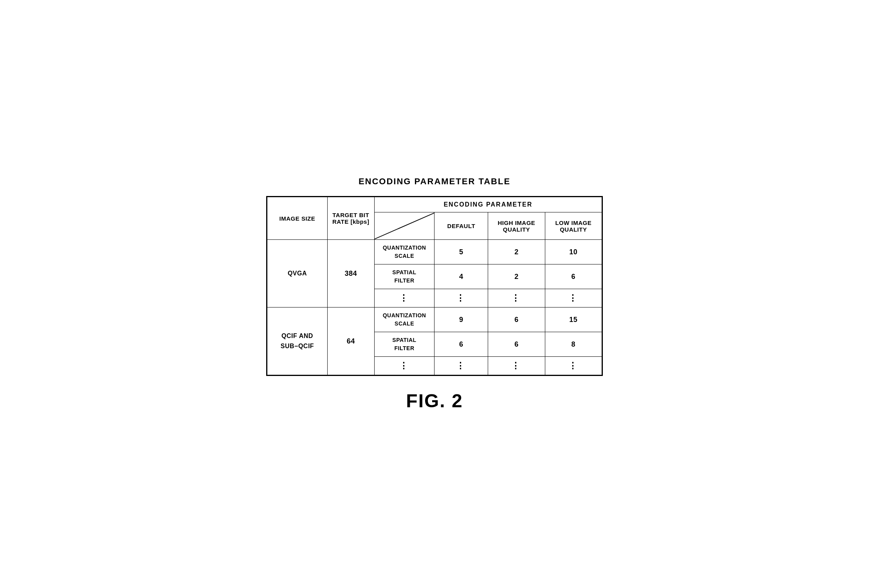 The height and width of the screenshot is (588, 869). Describe the element at coordinates (351, 274) in the screenshot. I see `bit-rate-cell-0: 384` at that location.